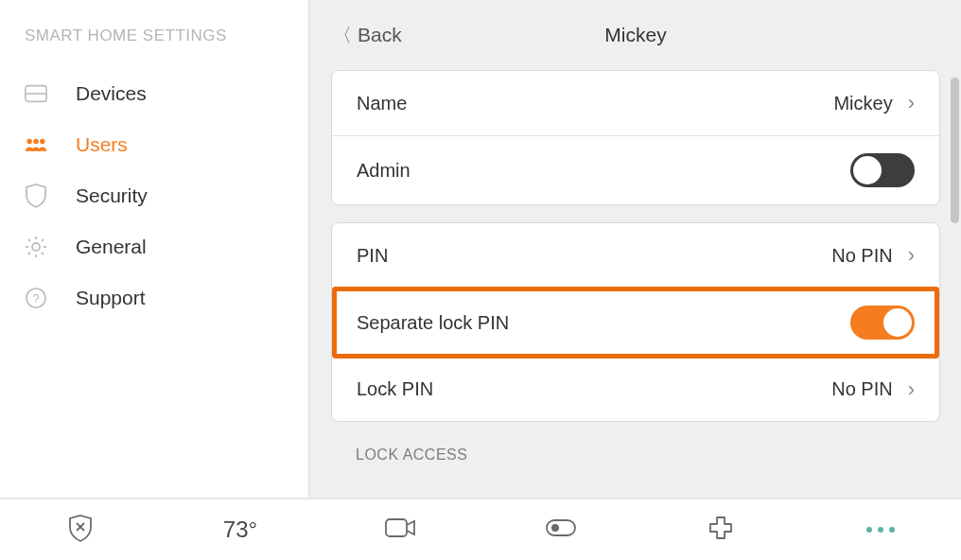  I want to click on bb-camera, so click(401, 530).